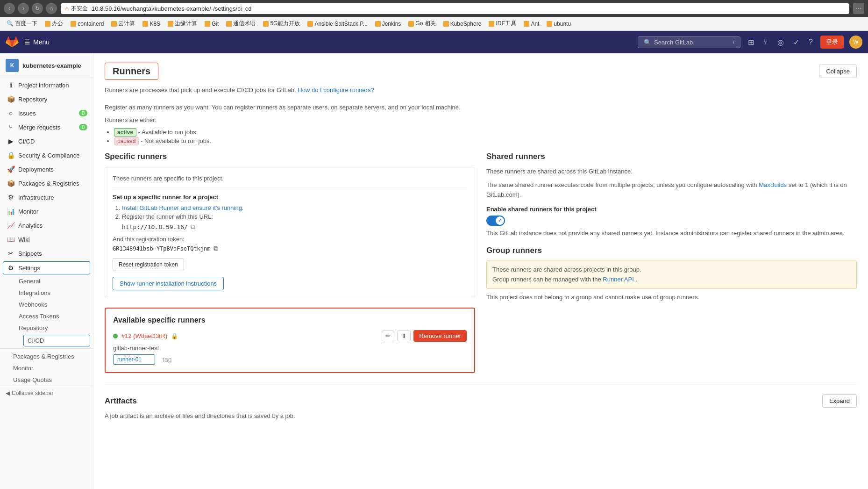 This screenshot has width=868, height=489. What do you see at coordinates (151, 24) in the screenshot?
I see `bookmark-k8s: K8S` at bounding box center [151, 24].